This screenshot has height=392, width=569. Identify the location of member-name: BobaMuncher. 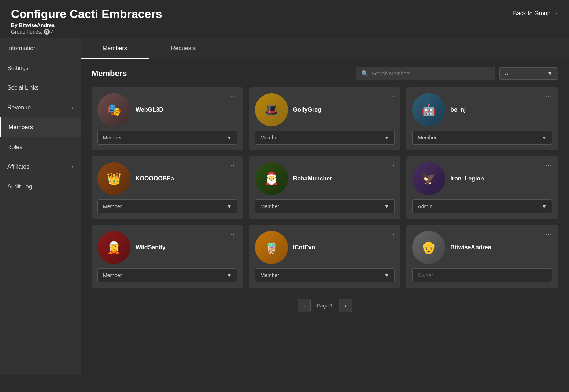
(344, 179).